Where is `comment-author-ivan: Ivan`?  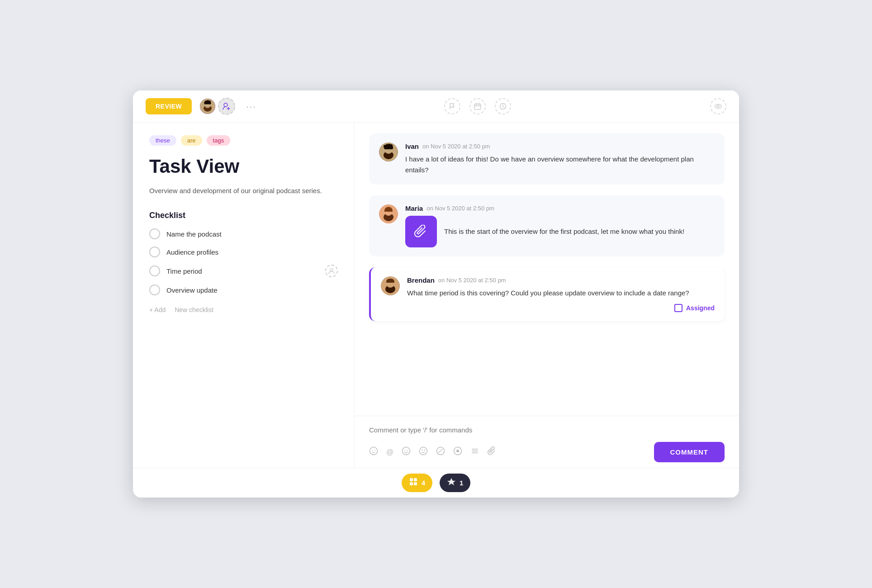
comment-author-ivan: Ivan is located at coordinates (412, 147).